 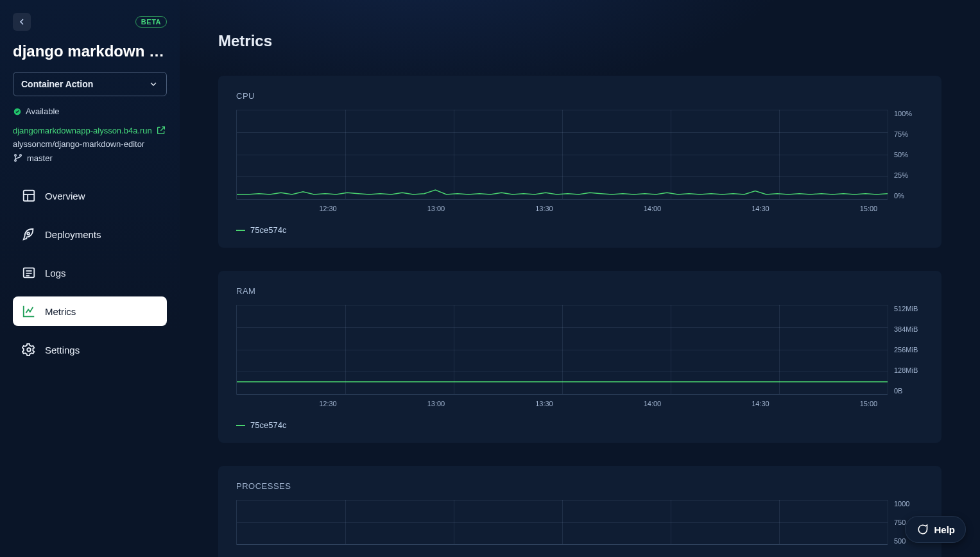 What do you see at coordinates (73, 235) in the screenshot?
I see `nav-label: Deployments` at bounding box center [73, 235].